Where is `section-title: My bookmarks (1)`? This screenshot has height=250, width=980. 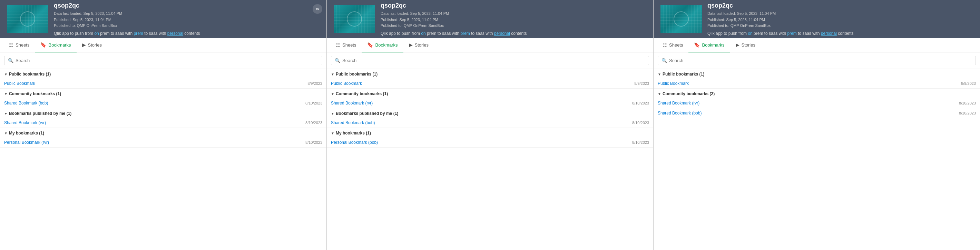
section-title: My bookmarks (1) is located at coordinates (353, 133).